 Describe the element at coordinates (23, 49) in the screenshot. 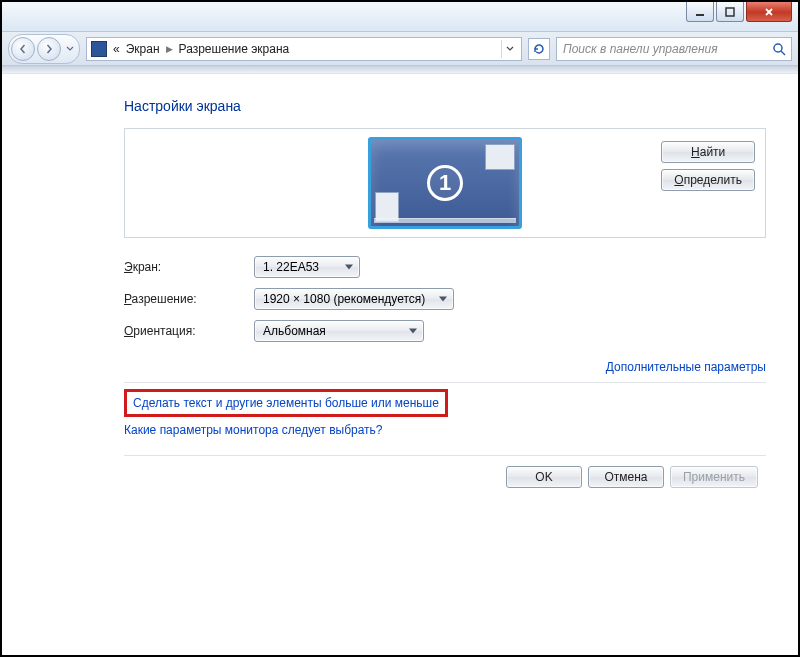

I see `back-button` at that location.